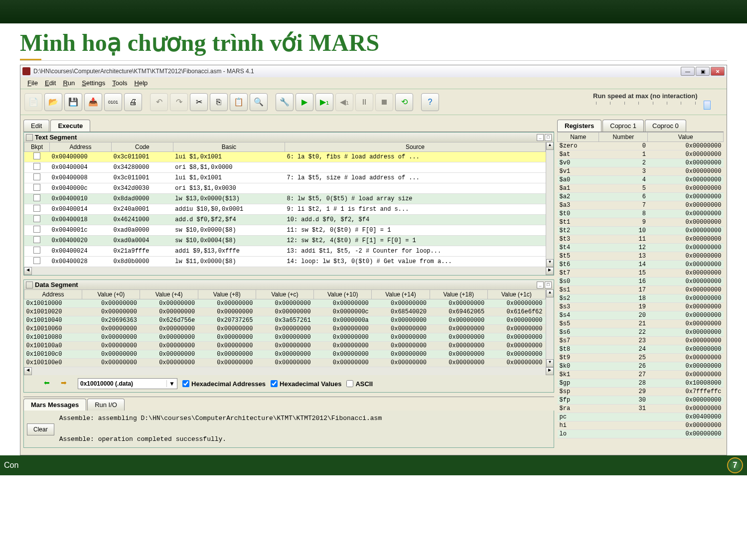 Image resolution: width=747 pixels, height=560 pixels. I want to click on register-row: $s2180x00000000, so click(641, 299).